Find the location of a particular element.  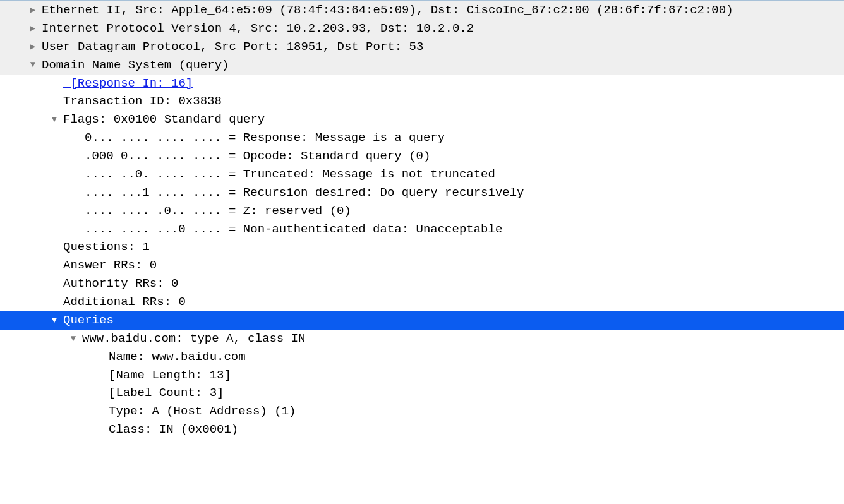

ethernet-text: Ethernet II, Src: Apple_64:e5:09 (78:4f:… is located at coordinates (388, 10).